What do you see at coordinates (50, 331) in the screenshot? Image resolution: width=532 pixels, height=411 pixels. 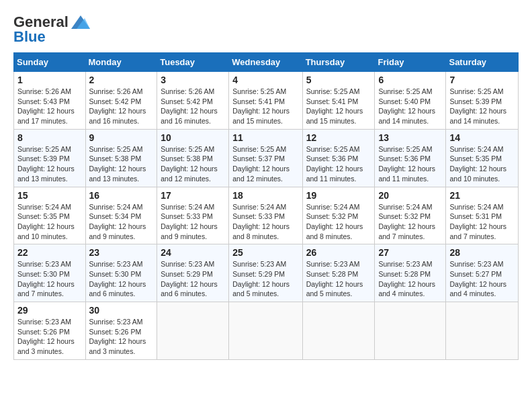 I see `calendar-cell: 29Sunrise: 5:23 AMSunset: 5:26 PMDayligh…` at bounding box center [50, 331].